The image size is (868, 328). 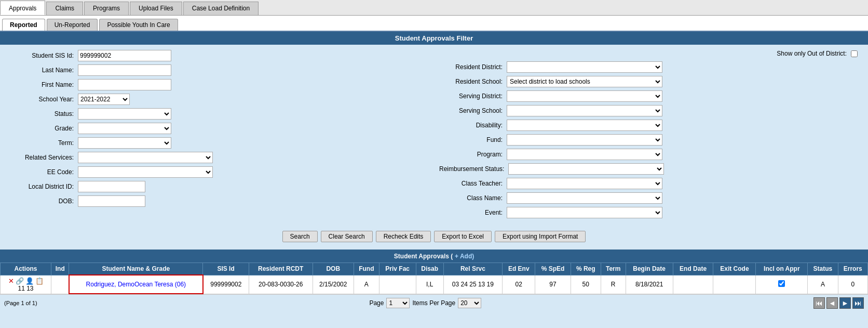 What do you see at coordinates (73, 25) in the screenshot?
I see `tab-un-reported: Un-Reported` at bounding box center [73, 25].